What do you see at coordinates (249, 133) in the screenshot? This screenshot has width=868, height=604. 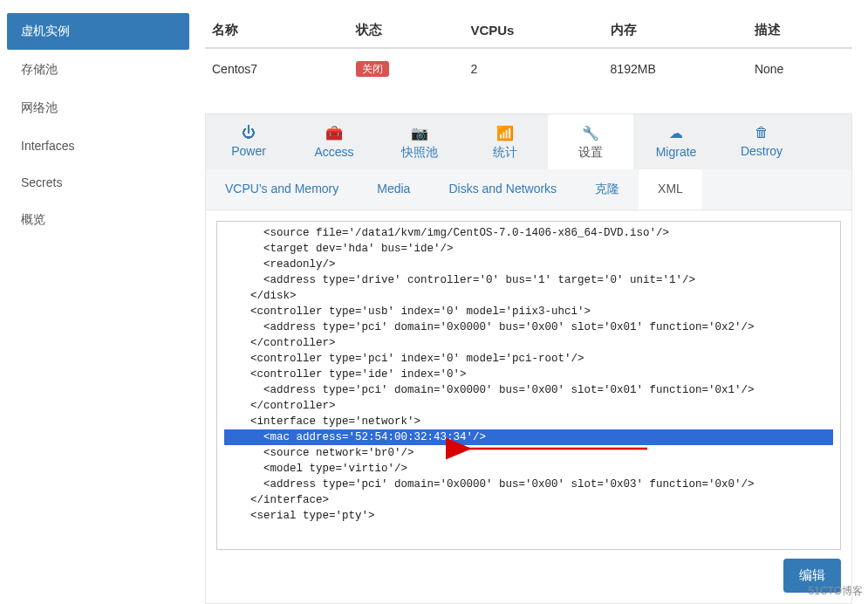 I see `power-icon: ⏻` at bounding box center [249, 133].